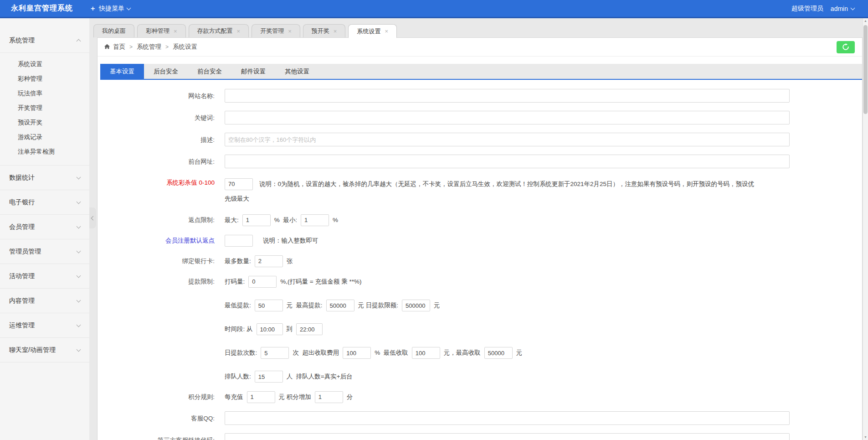 The width and height of the screenshot is (868, 440). Describe the element at coordinates (235, 282) in the screenshot. I see `form-text: 打码量:` at that location.